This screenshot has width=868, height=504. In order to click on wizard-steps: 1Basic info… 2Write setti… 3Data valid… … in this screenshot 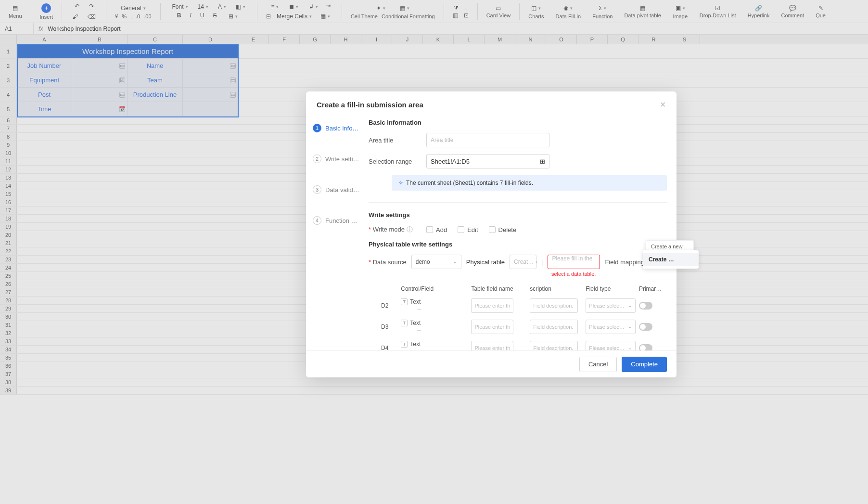, I will do `click(337, 233)`.